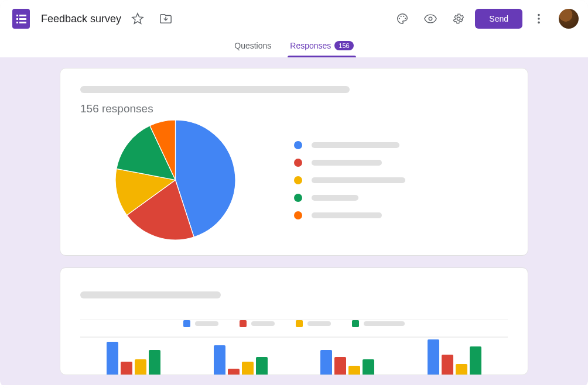  I want to click on responses-count-text: 156 responses, so click(294, 109).